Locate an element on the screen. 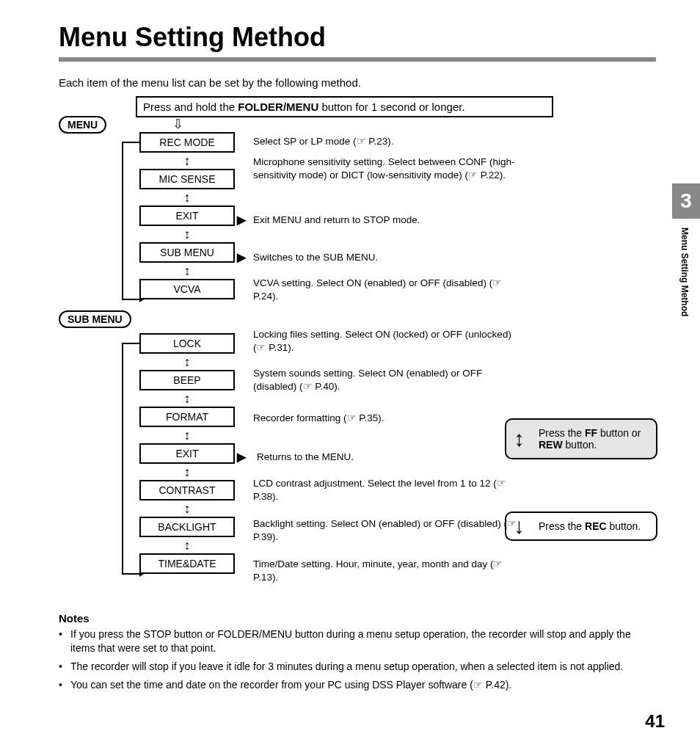 This screenshot has width=700, height=750. hint-rec: ↓ Press the REC button. is located at coordinates (581, 526).